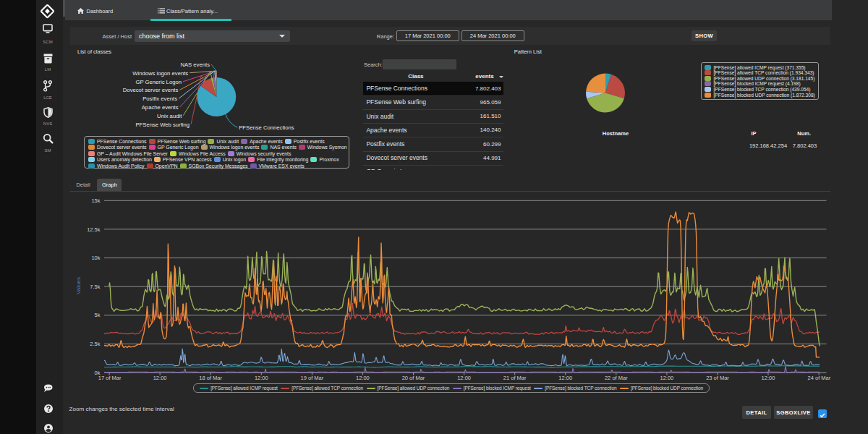  Describe the element at coordinates (95, 258) in the screenshot. I see `svg-text: 10k` at that location.